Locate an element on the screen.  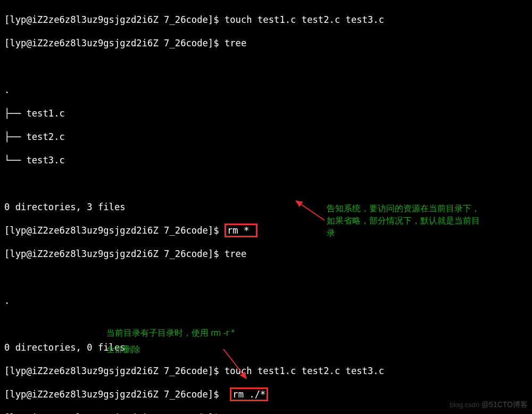
watermark: blog.csdn @51CTO博客 is located at coordinates (488, 404).